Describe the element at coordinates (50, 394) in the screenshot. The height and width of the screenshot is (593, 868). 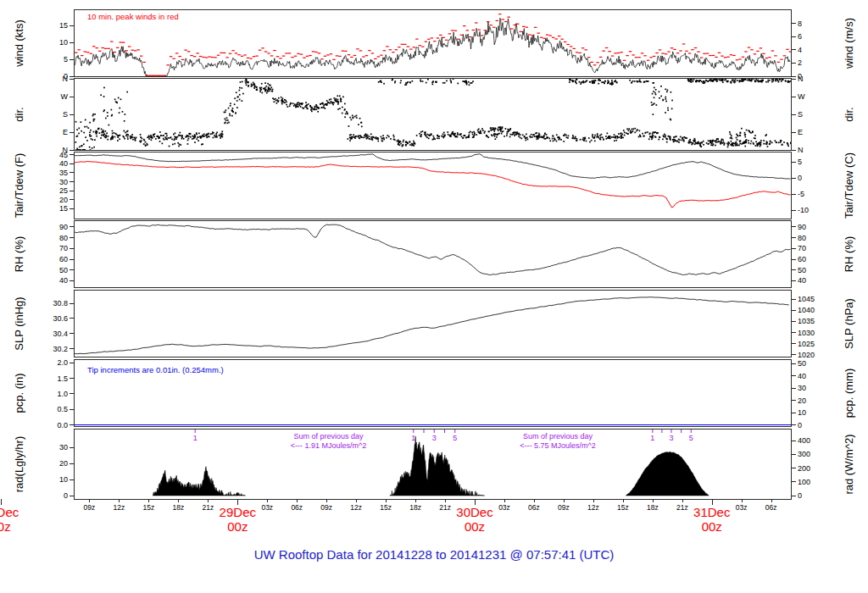
I see `pcp-left-tick-label: 1.0` at that location.